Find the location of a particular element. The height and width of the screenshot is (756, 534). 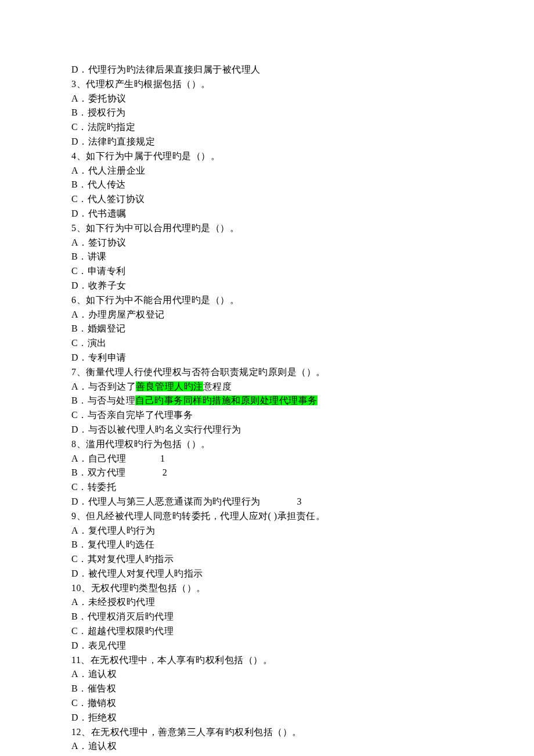

text-span: C．转委托 is located at coordinates (94, 487).